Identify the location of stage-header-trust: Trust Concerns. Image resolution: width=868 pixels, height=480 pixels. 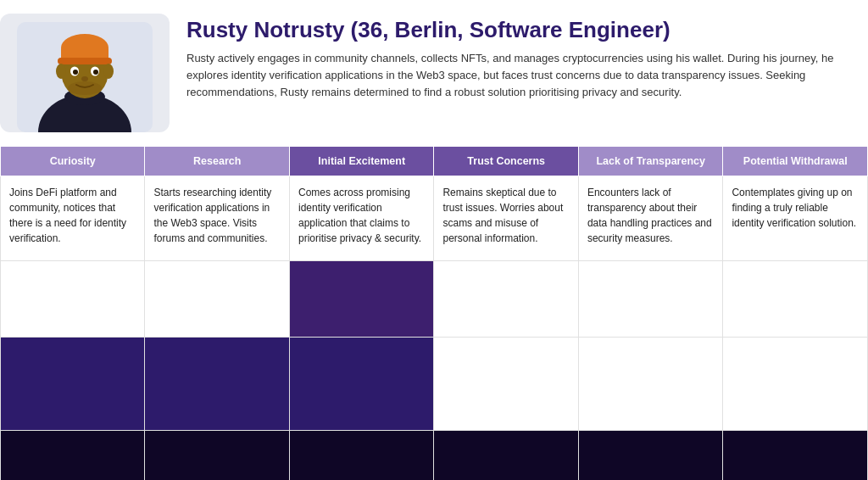
(506, 161).